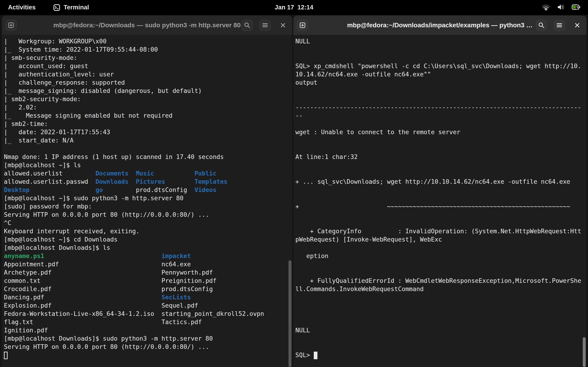  I want to click on terminal-line: [mbp@localhost ~]$ sudo python3 -m http.…, so click(147, 198).